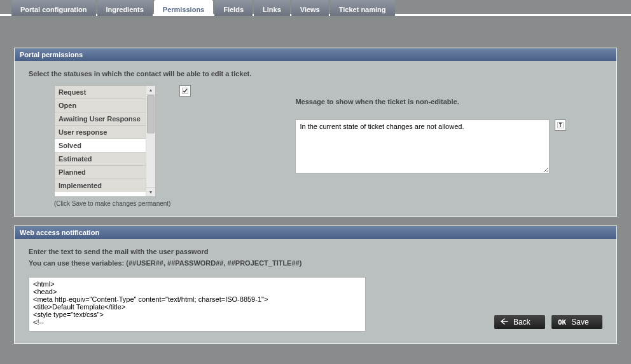 The width and height of the screenshot is (631, 364). I want to click on scroll-up-icon: ▲, so click(151, 90).